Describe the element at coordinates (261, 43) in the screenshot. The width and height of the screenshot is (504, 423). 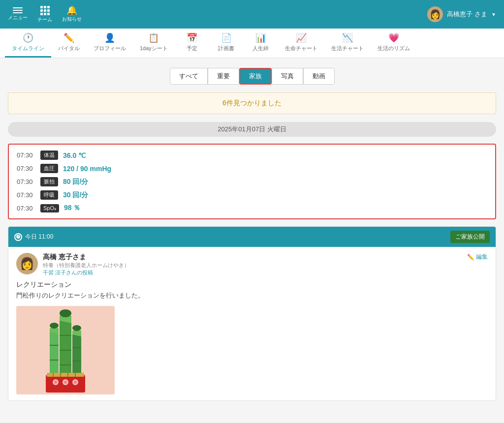
I see `tab-life: 📊 人生絆` at that location.